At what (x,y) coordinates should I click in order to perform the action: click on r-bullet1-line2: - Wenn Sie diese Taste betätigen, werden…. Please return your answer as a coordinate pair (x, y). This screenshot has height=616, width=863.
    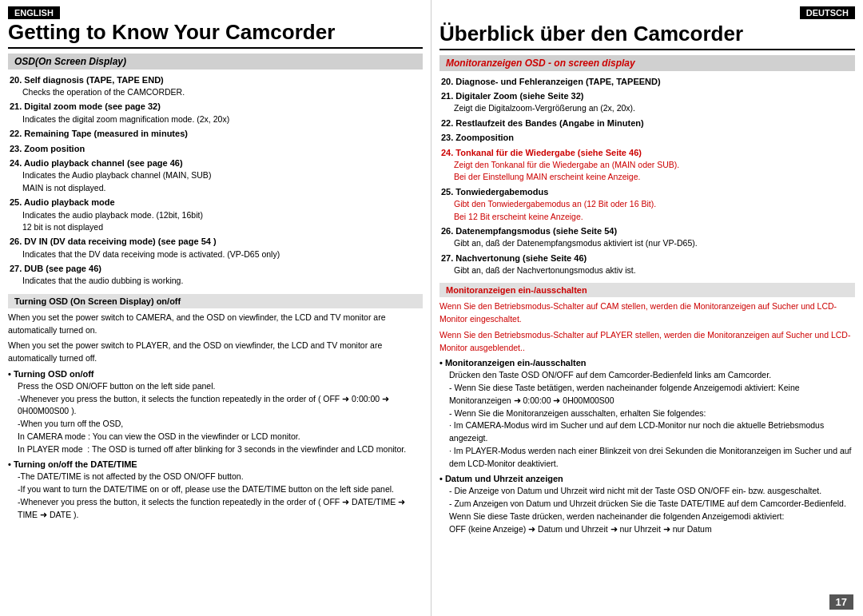
    Looking at the image, I should click on (652, 395).